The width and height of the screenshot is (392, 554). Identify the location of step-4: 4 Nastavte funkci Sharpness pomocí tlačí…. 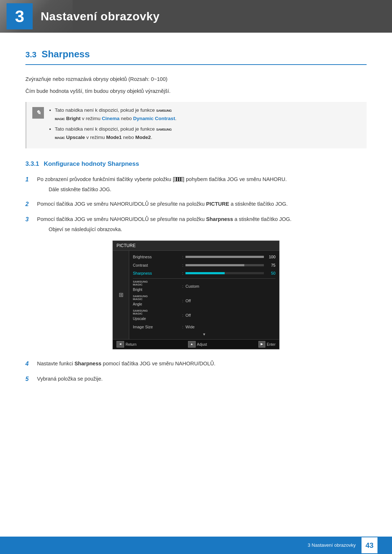
(196, 364).